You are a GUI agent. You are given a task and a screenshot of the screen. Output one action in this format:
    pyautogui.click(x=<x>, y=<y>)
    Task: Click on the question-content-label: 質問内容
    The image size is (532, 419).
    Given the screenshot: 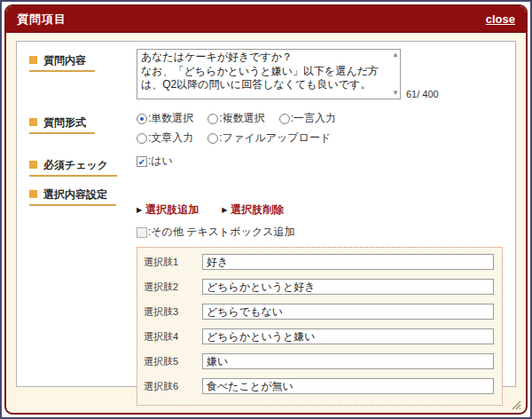 What is the action you would take?
    pyautogui.click(x=62, y=62)
    